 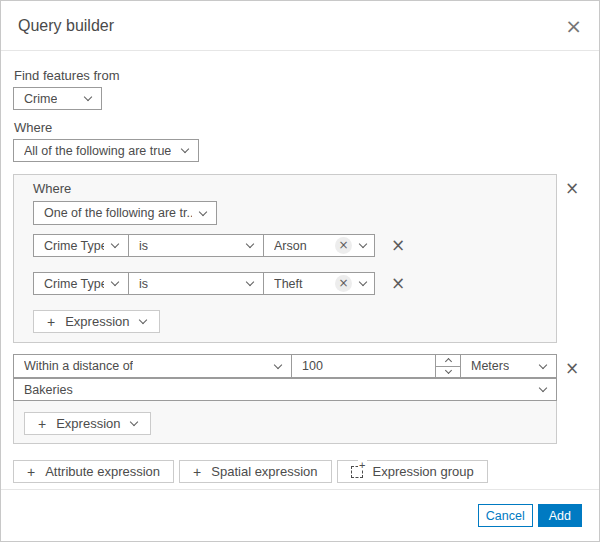 What do you see at coordinates (290, 188) in the screenshot?
I see `group1-where-label: Where` at bounding box center [290, 188].